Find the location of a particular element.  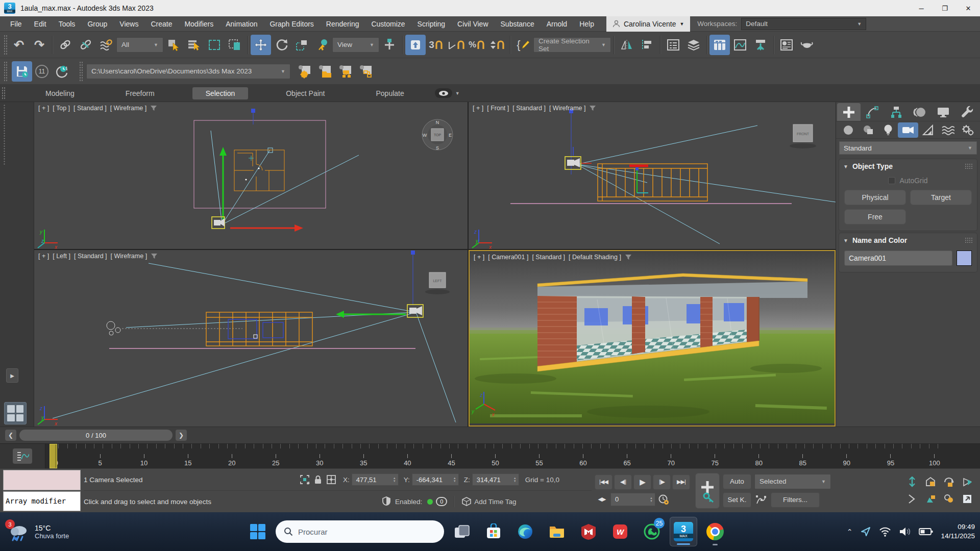

move-gizmo is located at coordinates (261, 189).